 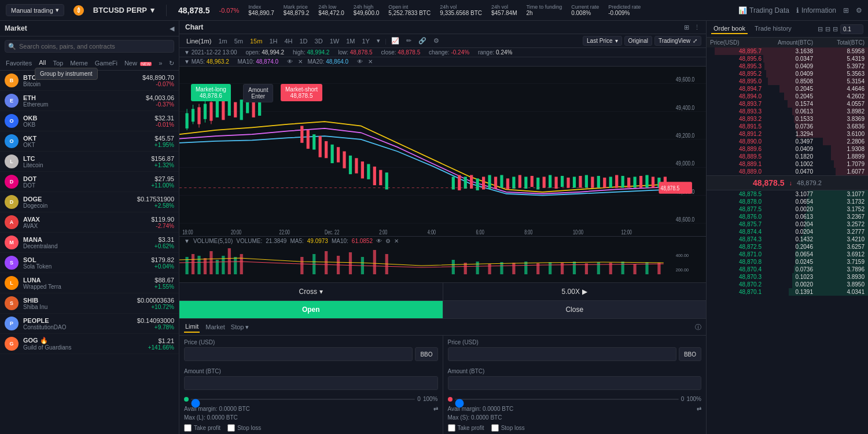 What do you see at coordinates (311, 292) in the screenshot?
I see `cross-btn: Cross ▾` at bounding box center [311, 292].